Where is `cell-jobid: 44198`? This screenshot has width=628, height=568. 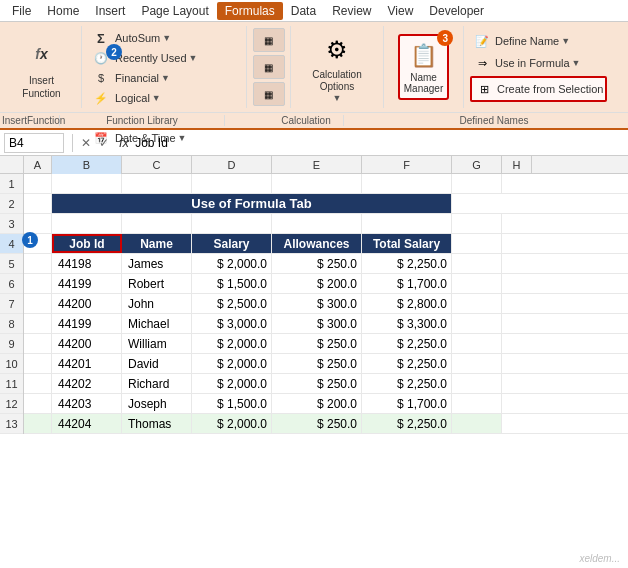
cell-jobid: 44198 is located at coordinates (87, 264).